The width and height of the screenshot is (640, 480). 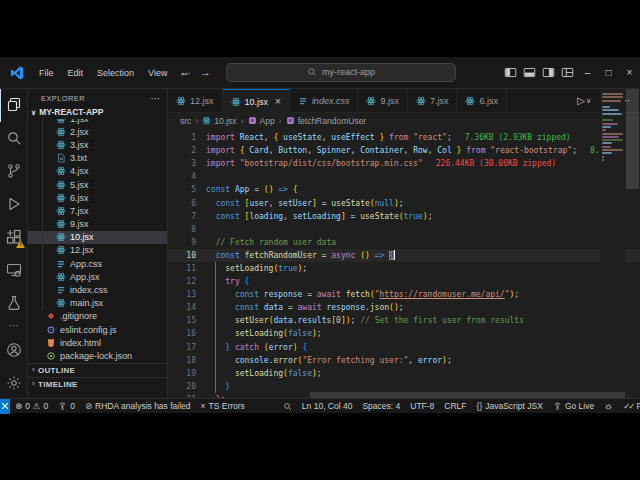 I want to click on tree-item-6.jsx: 6.jsx, so click(x=98, y=198).